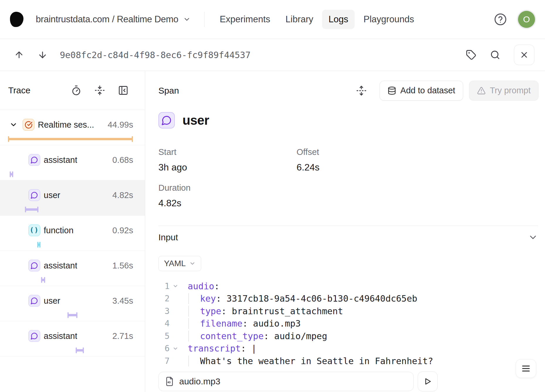  What do you see at coordinates (155, 55) in the screenshot?
I see `trace-id: 9e08fc2d-c84d-4f98-8ec6-fc9f89f44537` at bounding box center [155, 55].